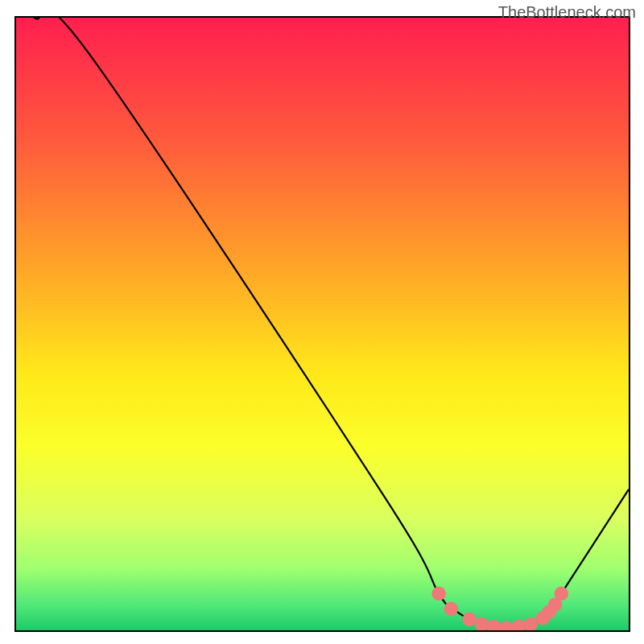 The width and height of the screenshot is (644, 644). Describe the element at coordinates (567, 13) in the screenshot. I see `watermark-label: TheBottleneck.com` at that location.